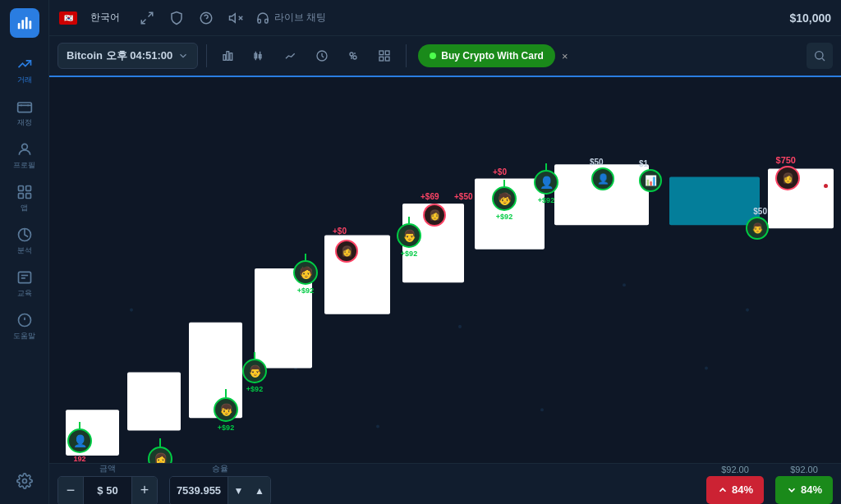  What do you see at coordinates (108, 484) in the screenshot?
I see `amount-group: 금액 − $ 50 +` at bounding box center [108, 484].